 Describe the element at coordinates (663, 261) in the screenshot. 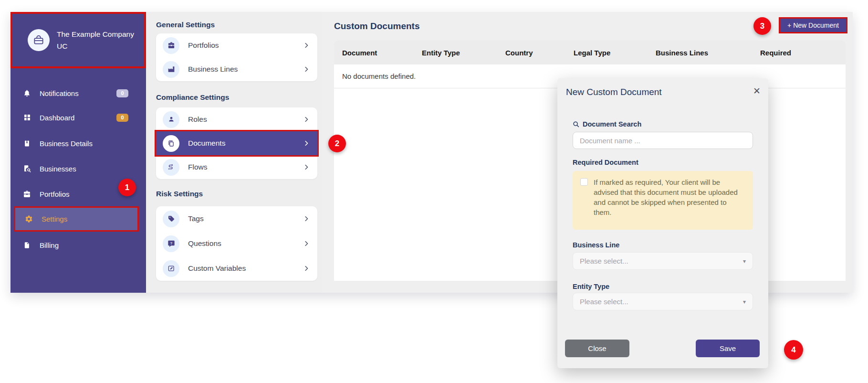

I see `business-line-select: Please select... ▾` at that location.